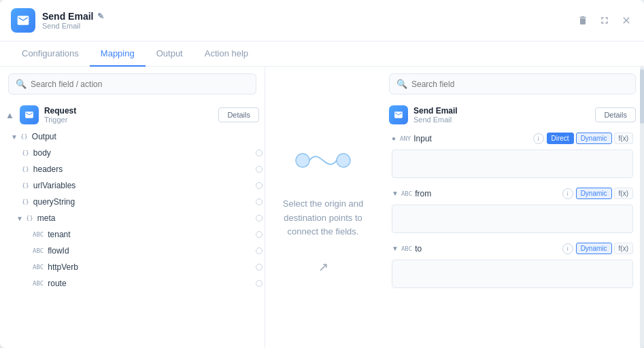 This screenshot has width=644, height=348. Describe the element at coordinates (68, 16) in the screenshot. I see `window-title-label: Send Email` at that location.